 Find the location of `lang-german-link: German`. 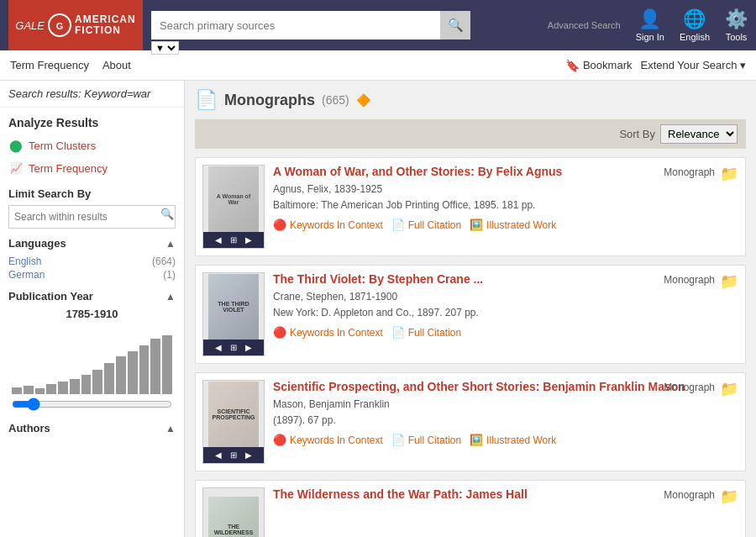

lang-german-link: German is located at coordinates (27, 275).